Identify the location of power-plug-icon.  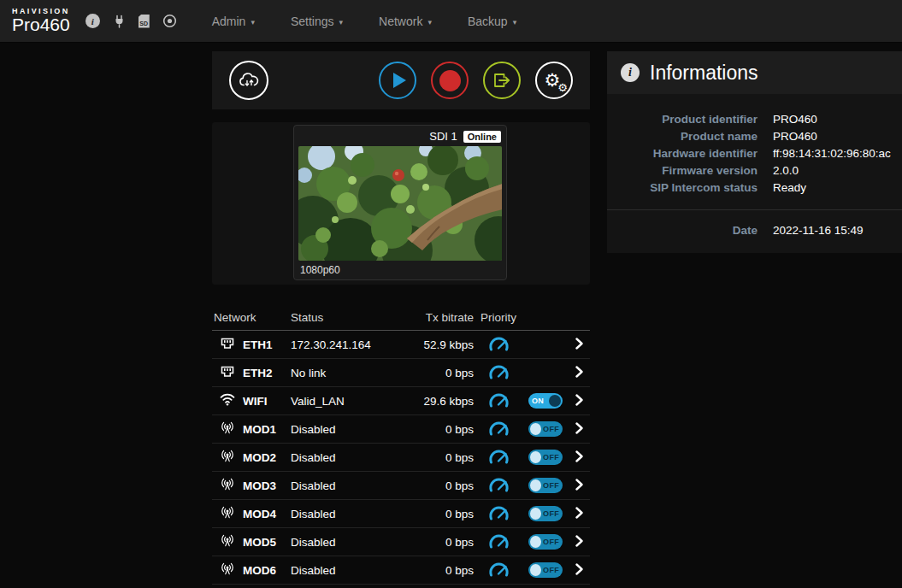
(120, 21).